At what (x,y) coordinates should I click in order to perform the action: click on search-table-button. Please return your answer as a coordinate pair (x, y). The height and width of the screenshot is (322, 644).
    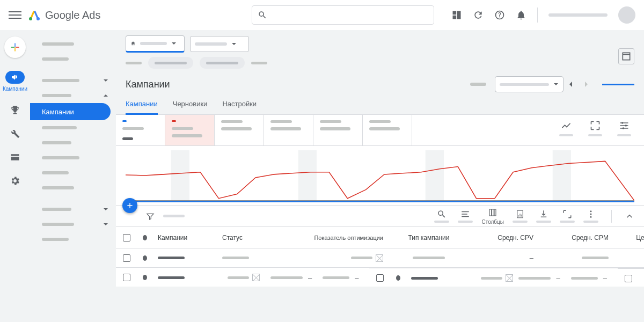
    Looking at the image, I should click on (442, 216).